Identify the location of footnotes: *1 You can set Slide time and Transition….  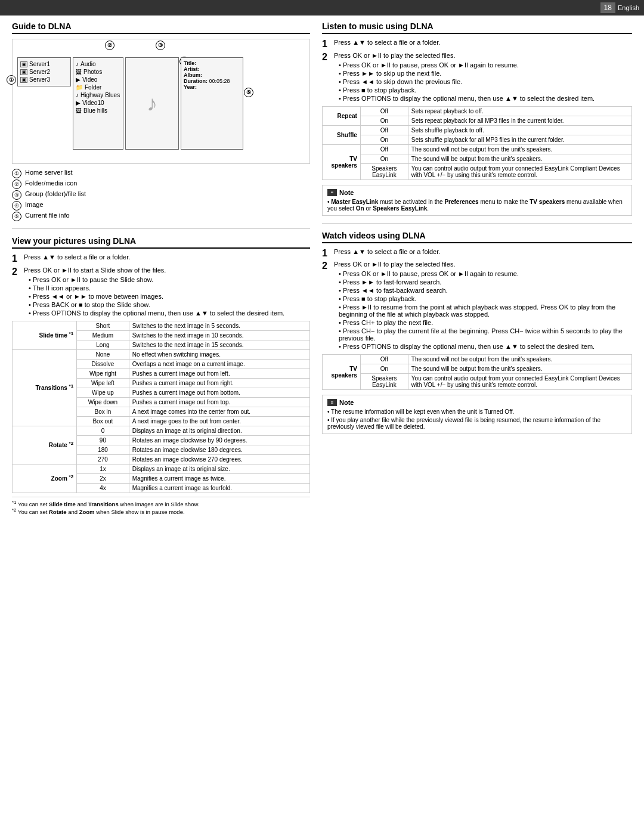
(161, 506).